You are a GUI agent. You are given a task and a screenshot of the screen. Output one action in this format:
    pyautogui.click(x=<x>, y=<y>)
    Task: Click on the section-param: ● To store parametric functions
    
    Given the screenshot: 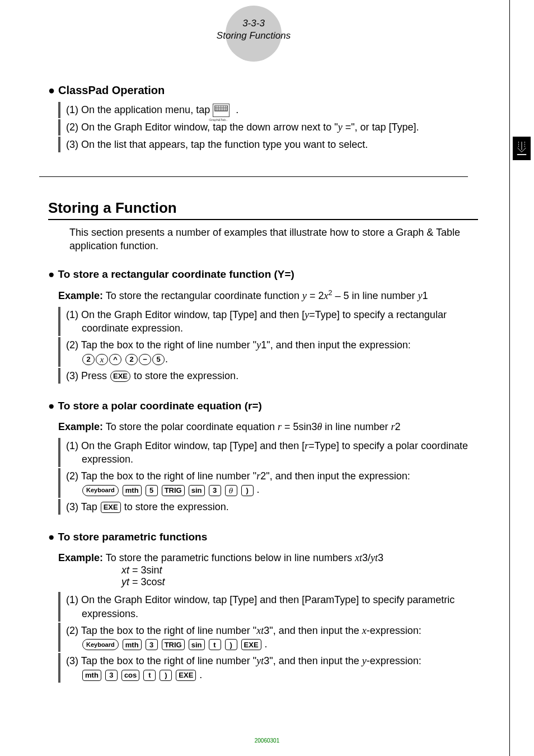 What is the action you would take?
    pyautogui.click(x=263, y=537)
    